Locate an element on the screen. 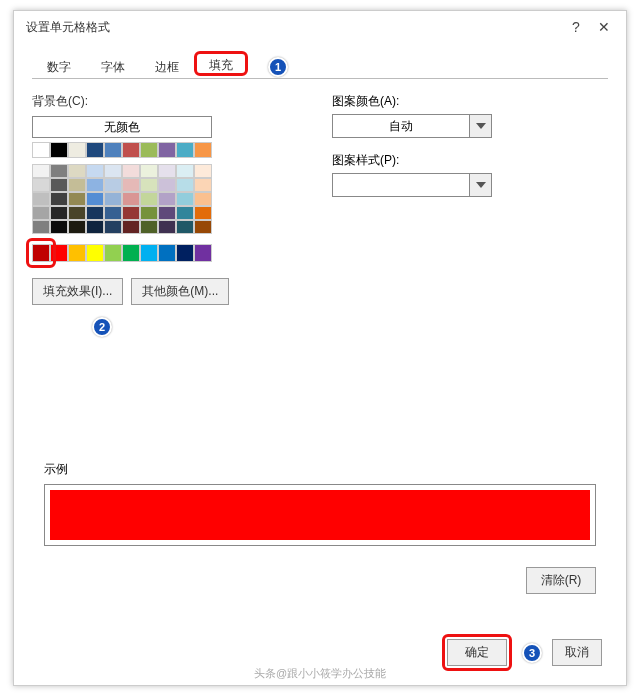 The width and height of the screenshot is (640, 699). annotation-highlight-ok: 确定 is located at coordinates (477, 652).